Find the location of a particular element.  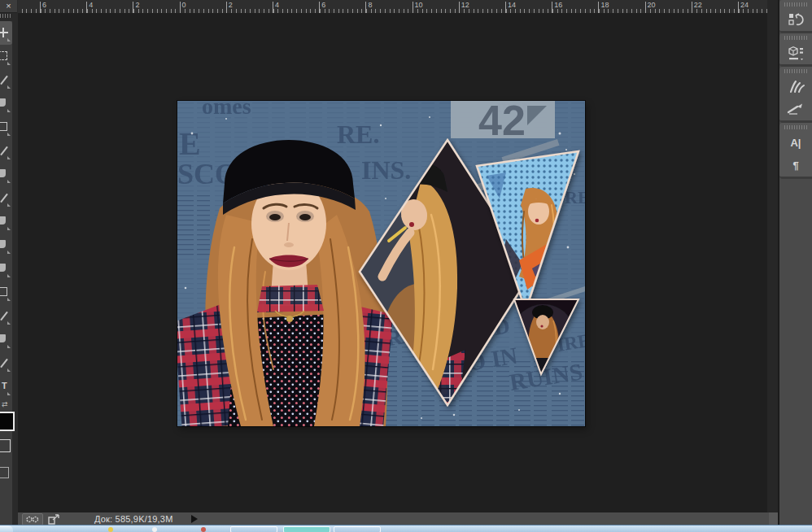

ruler-label: 24 is located at coordinates (744, 5).